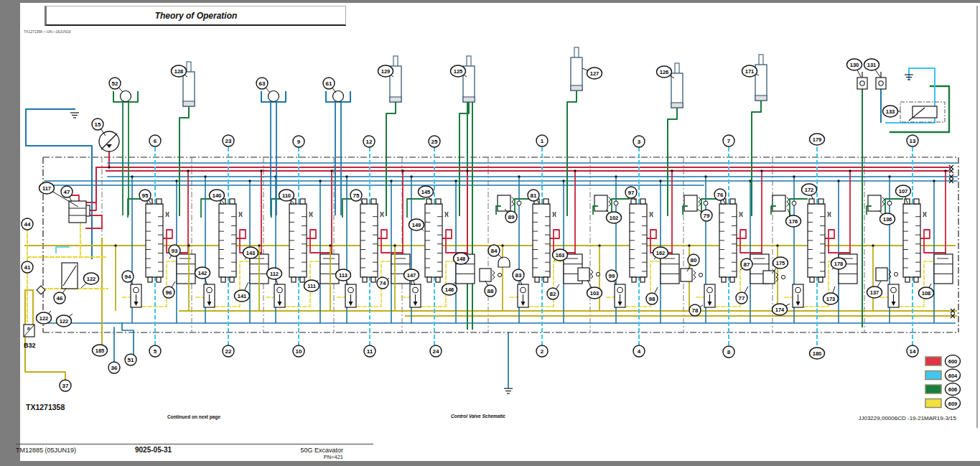 The height and width of the screenshot is (466, 980). Describe the element at coordinates (839, 264) in the screenshot. I see `svg-text: 178` at that location.